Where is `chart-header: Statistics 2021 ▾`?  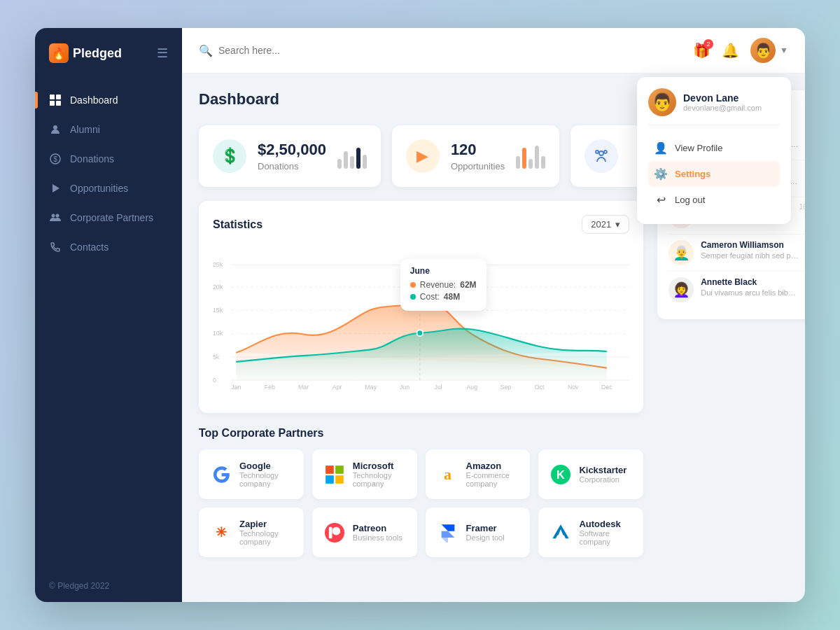
chart-header: Statistics 2021 ▾ is located at coordinates (421, 224).